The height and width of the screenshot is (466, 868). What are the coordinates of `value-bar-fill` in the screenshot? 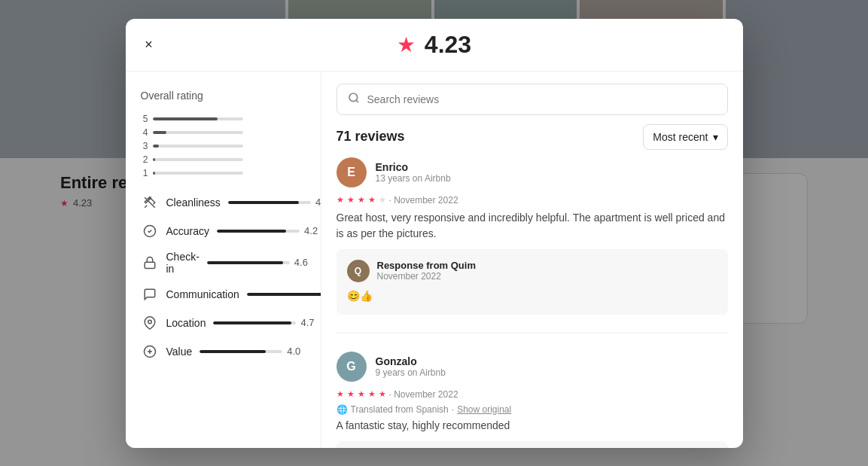 It's located at (233, 352).